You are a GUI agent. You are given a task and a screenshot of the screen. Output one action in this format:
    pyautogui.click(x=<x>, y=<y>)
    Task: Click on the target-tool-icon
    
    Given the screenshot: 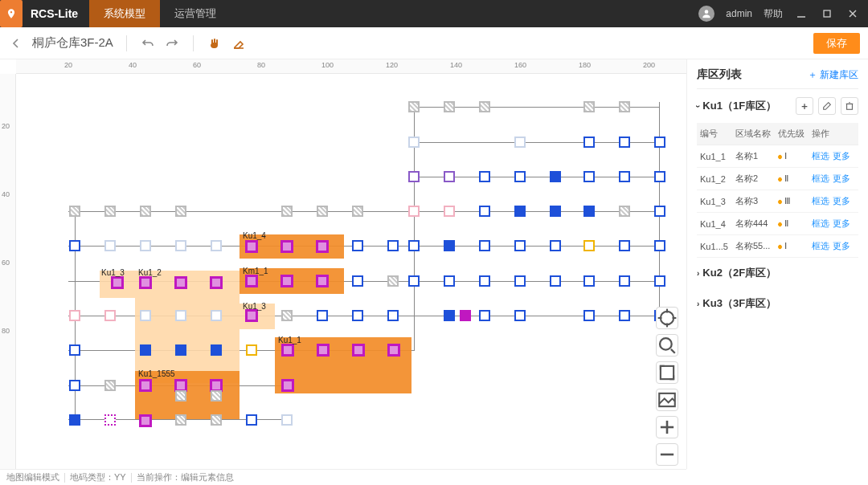 What is the action you would take?
    pyautogui.click(x=667, y=318)
    